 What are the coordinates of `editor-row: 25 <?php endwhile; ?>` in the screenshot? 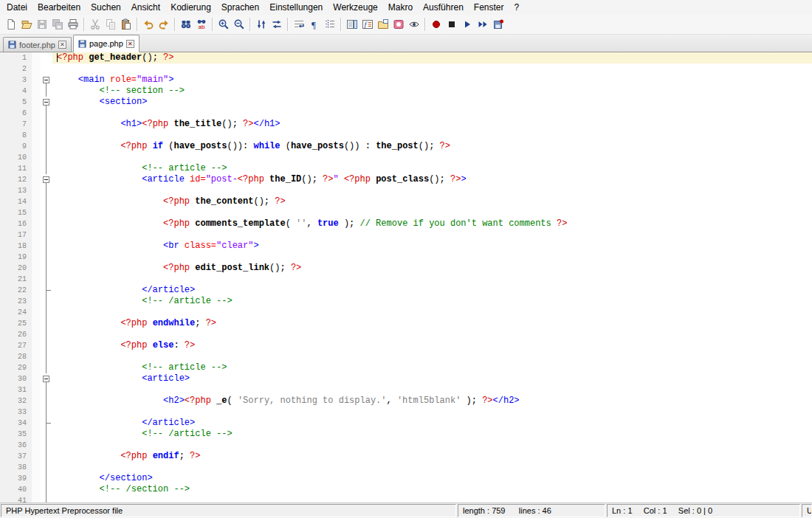 It's located at (406, 323).